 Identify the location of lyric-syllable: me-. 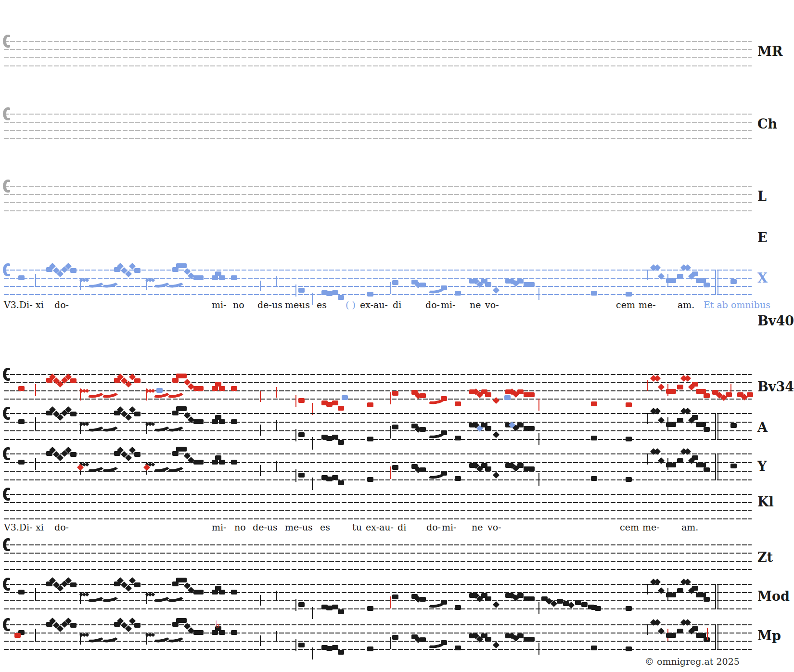
(651, 527).